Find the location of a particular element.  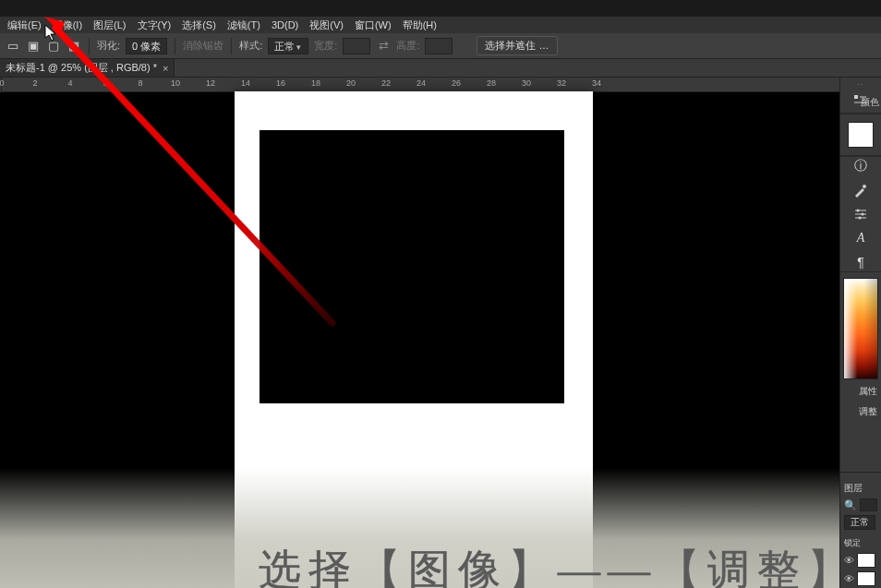

select-and-mask-button: 选择并遮住 … is located at coordinates (517, 46).